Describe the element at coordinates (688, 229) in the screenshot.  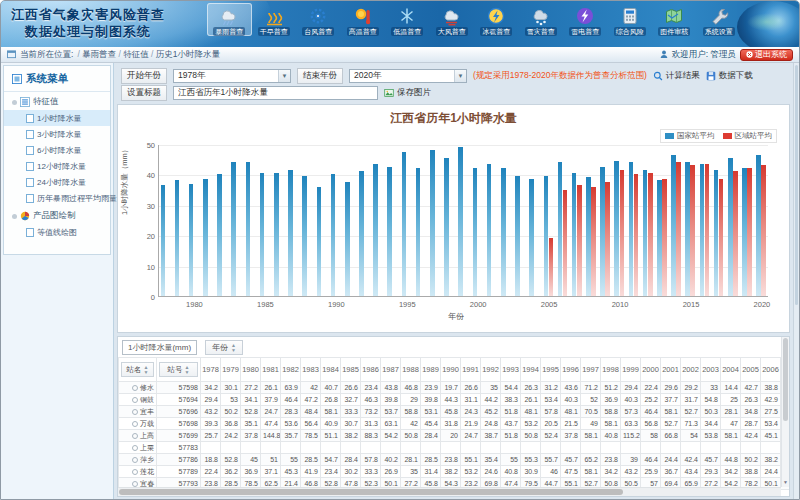
I see `bar-national-2015` at that location.